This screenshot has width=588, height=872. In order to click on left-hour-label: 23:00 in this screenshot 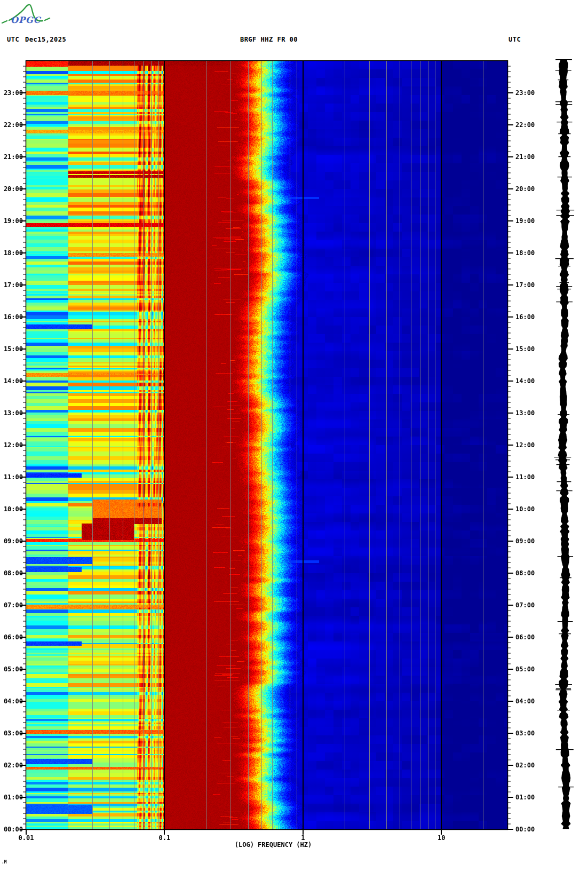, I will do `click(12, 93)`.